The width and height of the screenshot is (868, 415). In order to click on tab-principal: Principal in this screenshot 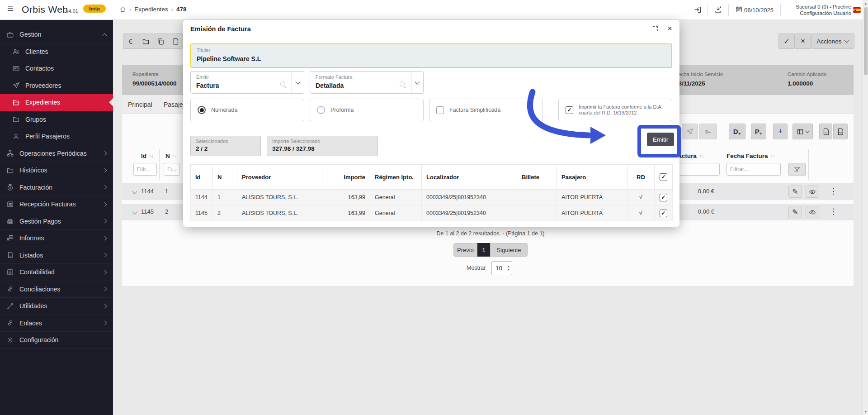, I will do `click(140, 105)`.